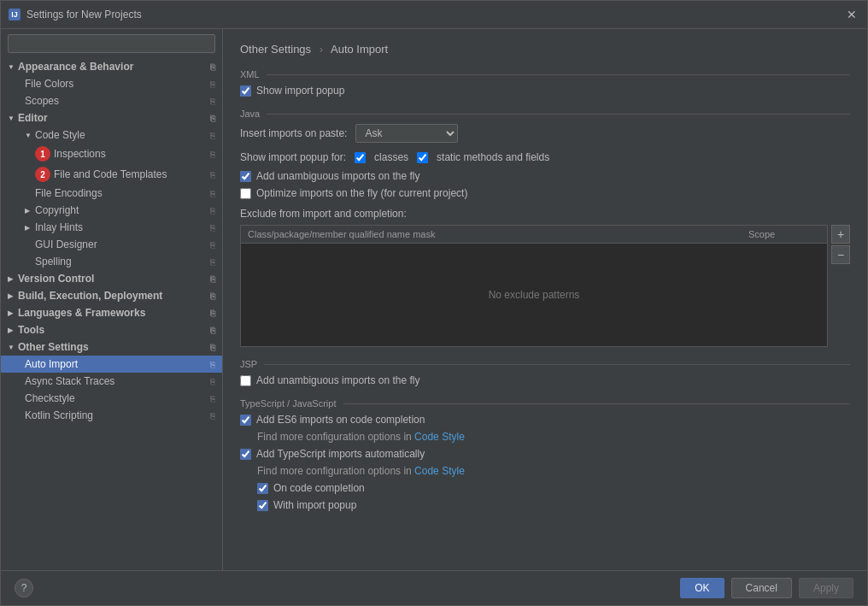 The width and height of the screenshot is (868, 606). I want to click on sidebar-label: Scopes, so click(42, 101).